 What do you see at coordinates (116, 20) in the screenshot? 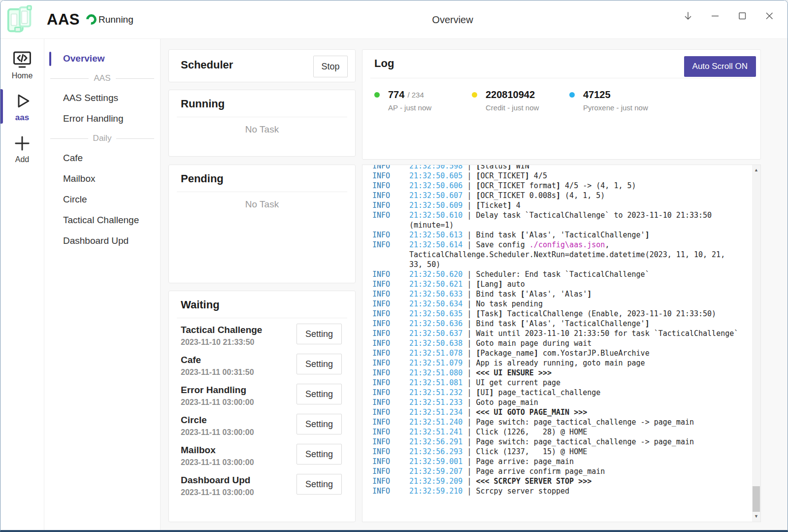
I see `scheduler-status-text: Running` at bounding box center [116, 20].